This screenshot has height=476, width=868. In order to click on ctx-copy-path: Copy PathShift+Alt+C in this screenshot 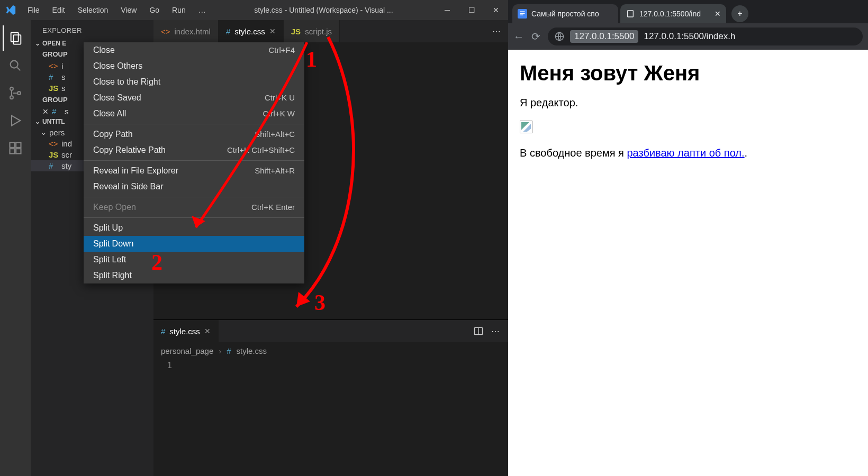, I will do `click(194, 134)`.